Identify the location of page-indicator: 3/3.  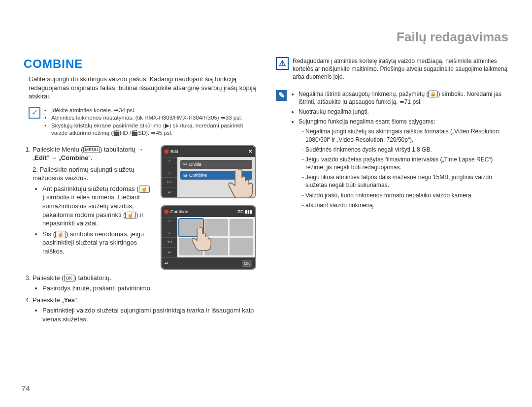
(169, 242).